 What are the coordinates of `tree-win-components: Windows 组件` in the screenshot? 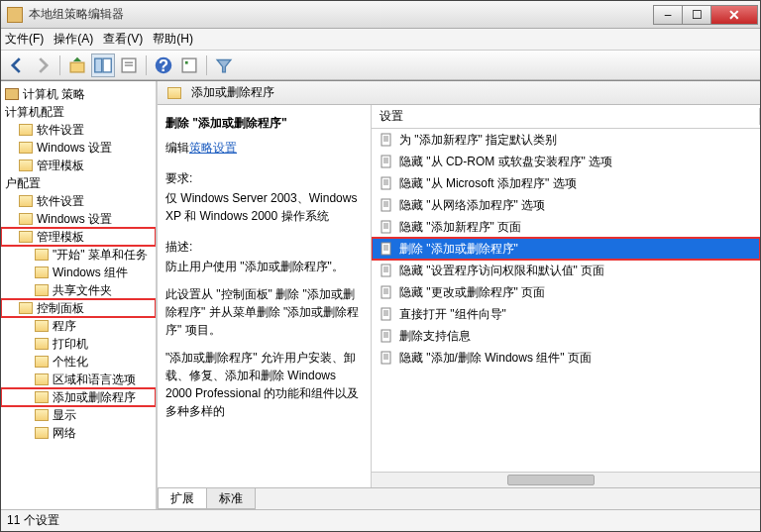 It's located at (78, 272).